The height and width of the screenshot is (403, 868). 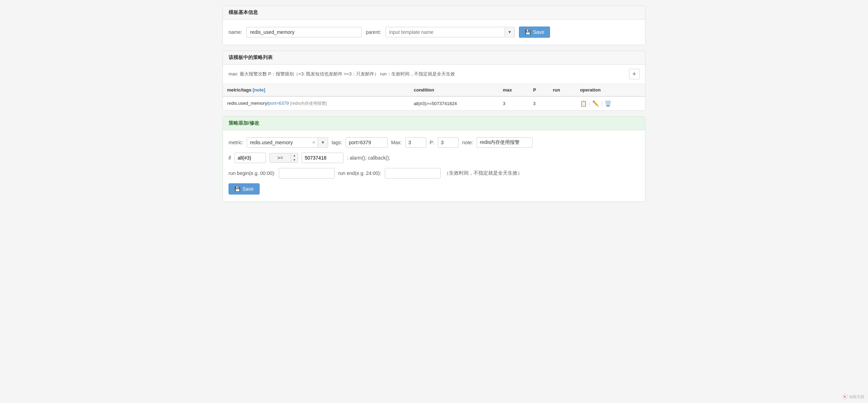 I want to click on note-input, so click(x=505, y=142).